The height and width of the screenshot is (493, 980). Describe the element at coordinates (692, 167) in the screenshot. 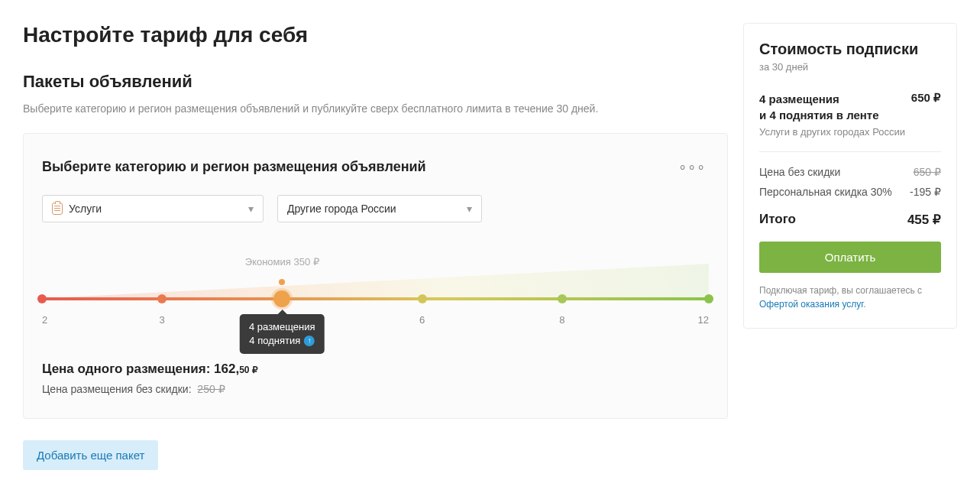

I see `more-menu-icon: ∘∘∘` at that location.